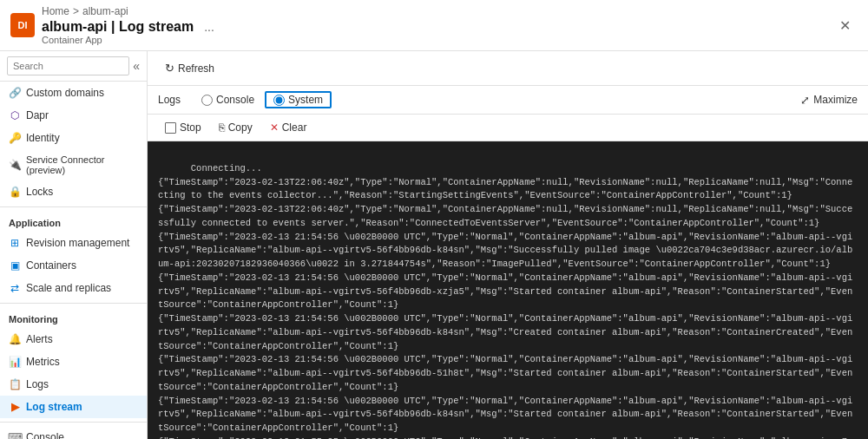 Image resolution: width=868 pixels, height=439 pixels. Describe the element at coordinates (73, 362) in the screenshot. I see `sidebar-item-metrics: 📊 Metrics` at that location.